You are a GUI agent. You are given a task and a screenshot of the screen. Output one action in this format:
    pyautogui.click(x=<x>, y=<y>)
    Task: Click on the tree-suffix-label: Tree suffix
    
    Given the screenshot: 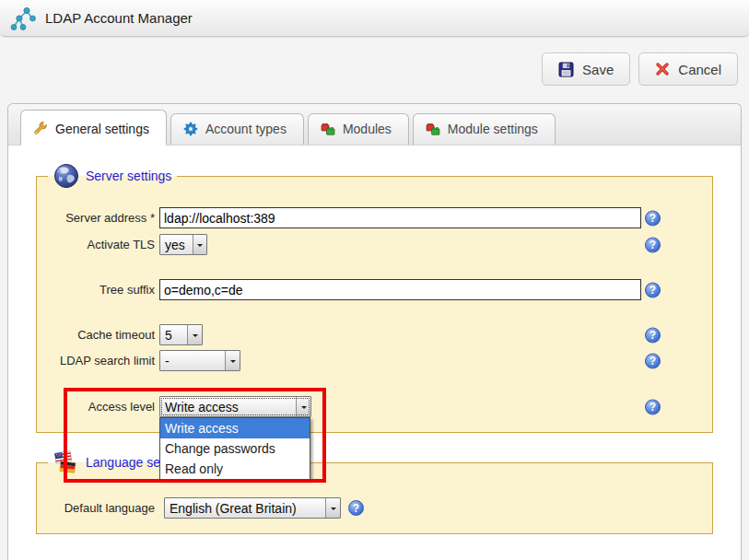 What is the action you would take?
    pyautogui.click(x=100, y=289)
    